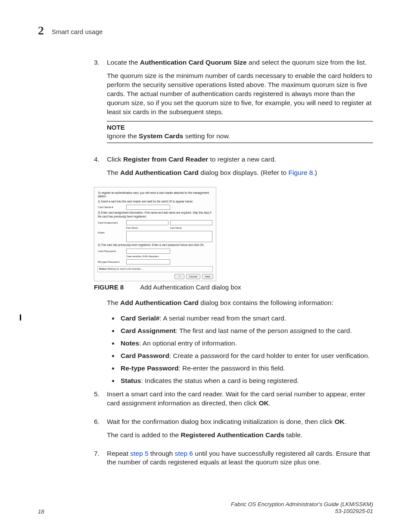 The image size is (411, 532). What do you see at coordinates (221, 421) in the screenshot?
I see `text: Wait for the confirmation dialog box ind…` at bounding box center [221, 421].